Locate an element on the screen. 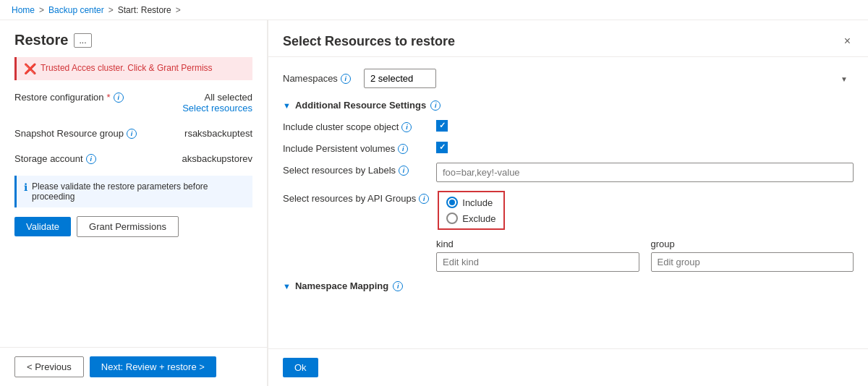 This screenshot has height=386, width=868. exclude-radio-label: Exclude is located at coordinates (479, 218).